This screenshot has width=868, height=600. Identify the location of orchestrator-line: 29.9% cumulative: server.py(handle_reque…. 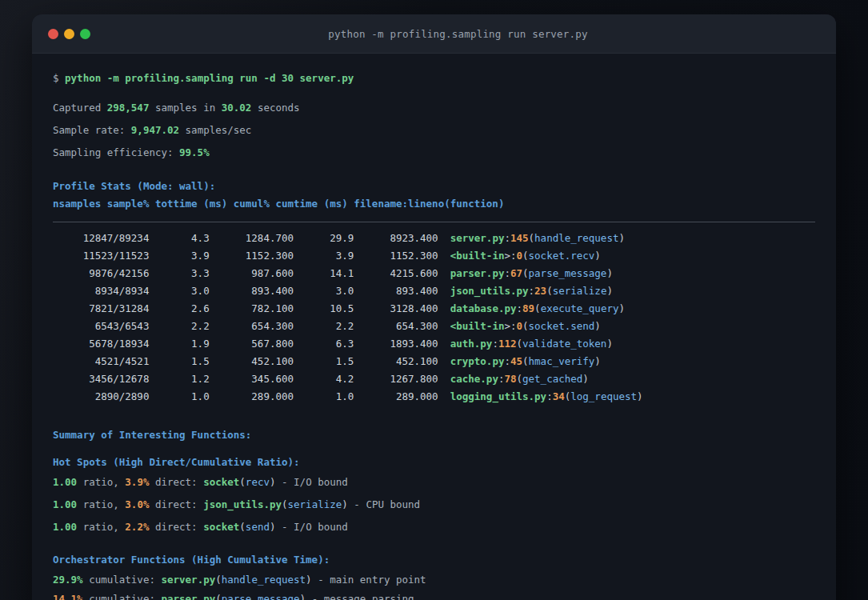
(434, 580).